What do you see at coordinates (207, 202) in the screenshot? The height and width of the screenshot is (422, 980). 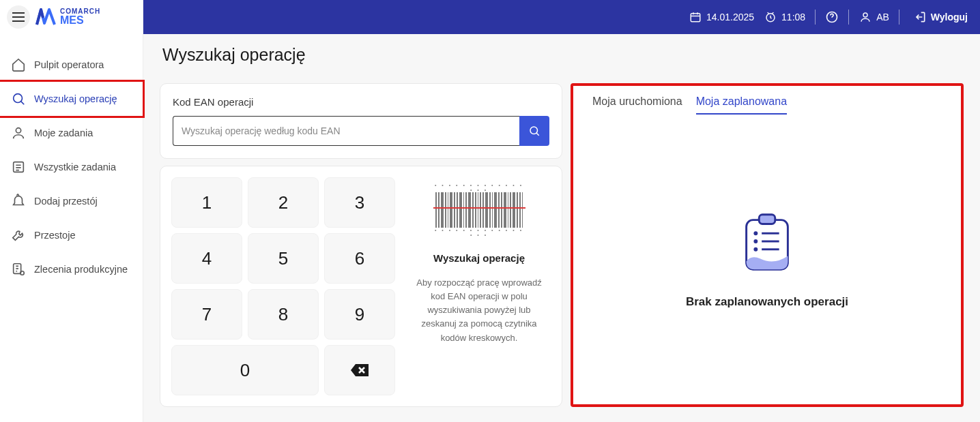 I see `keypad-key-1: 1` at bounding box center [207, 202].